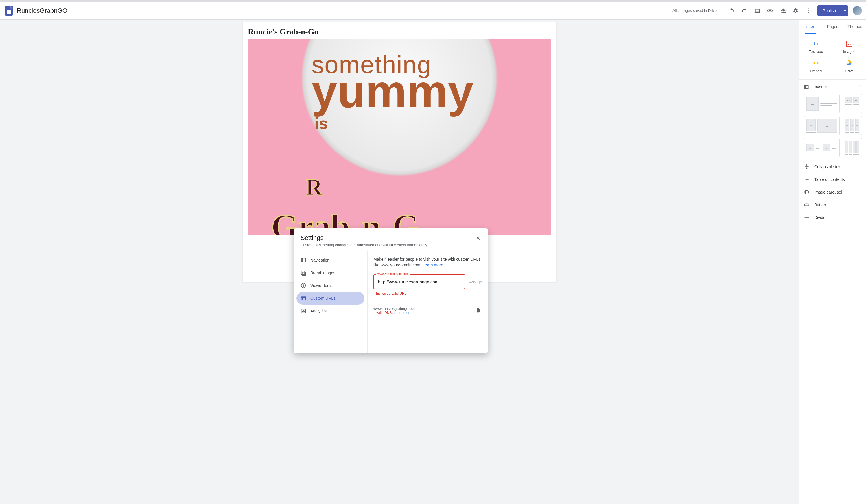  What do you see at coordinates (391, 291) in the screenshot?
I see `settings-dialog: Settings Custom URL setting changes are …` at bounding box center [391, 291].